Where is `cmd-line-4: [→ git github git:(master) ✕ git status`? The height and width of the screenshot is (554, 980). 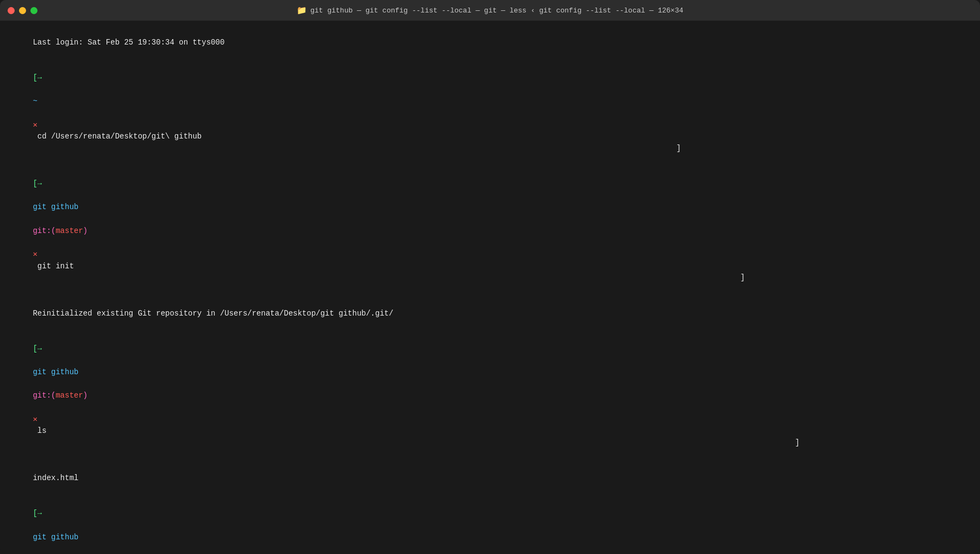 cmd-line-4: [→ git github git:(master) ✕ git status is located at coordinates (490, 526).